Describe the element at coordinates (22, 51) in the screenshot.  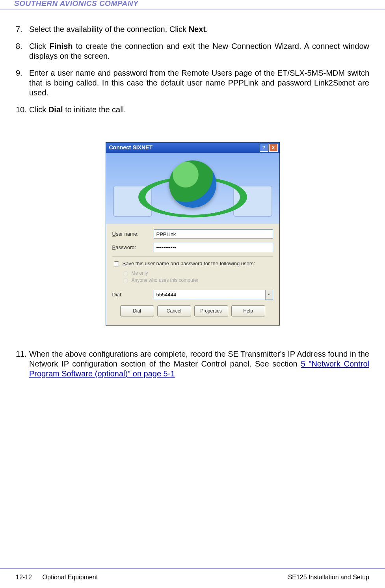
I see `step-number: 8.` at that location.